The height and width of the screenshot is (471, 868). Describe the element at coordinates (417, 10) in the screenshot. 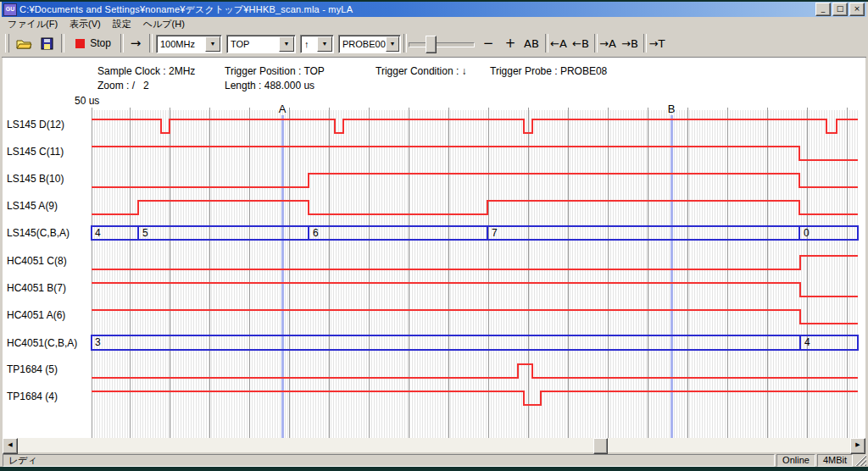

I see `window-title: C:¥Documents and Settings¥noname¥デスクトップ¥…` at that location.